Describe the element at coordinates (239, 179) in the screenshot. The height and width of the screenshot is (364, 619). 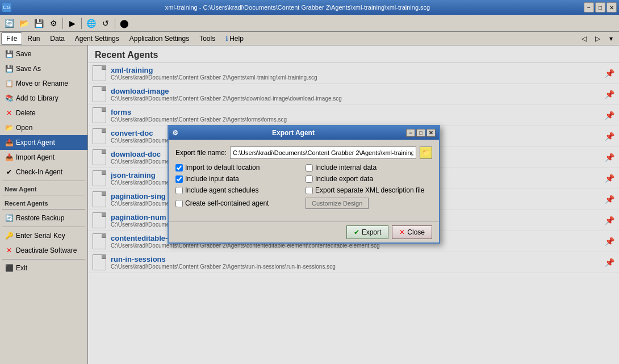
I see `check-include-input: Include input data` at that location.